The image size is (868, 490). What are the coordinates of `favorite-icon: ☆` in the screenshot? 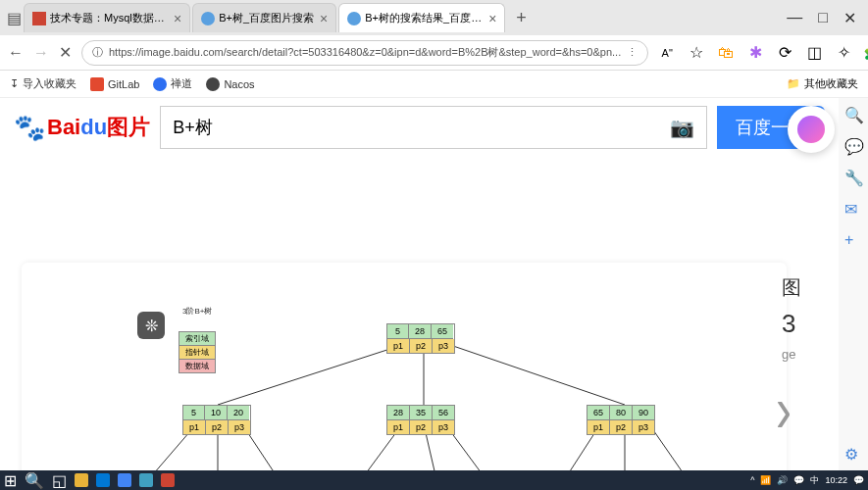 It's located at (696, 53).